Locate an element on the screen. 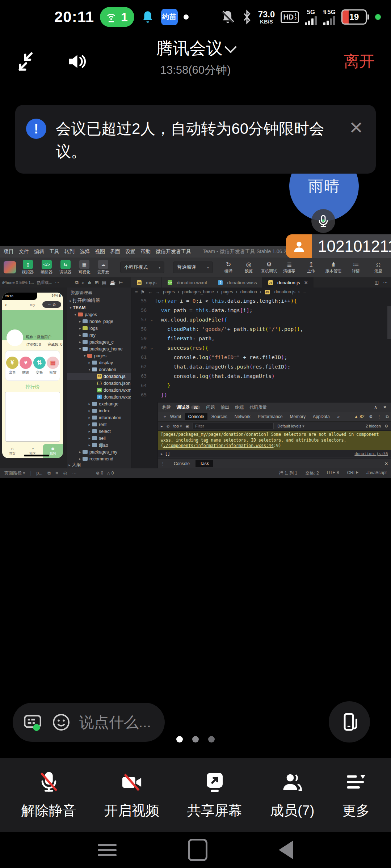 This screenshot has width=391, height=868. devtools-tab-Network: Network is located at coordinates (243, 417).